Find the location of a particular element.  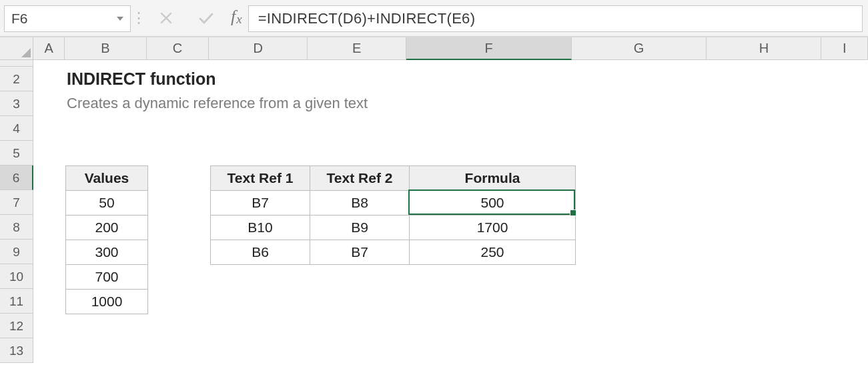

column-header-f: F is located at coordinates (488, 49).